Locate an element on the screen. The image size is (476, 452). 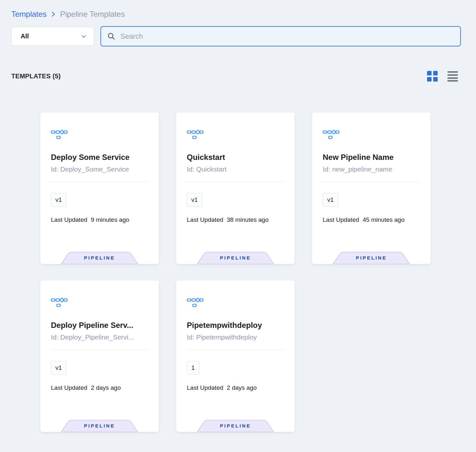
list-view-icon is located at coordinates (453, 76).